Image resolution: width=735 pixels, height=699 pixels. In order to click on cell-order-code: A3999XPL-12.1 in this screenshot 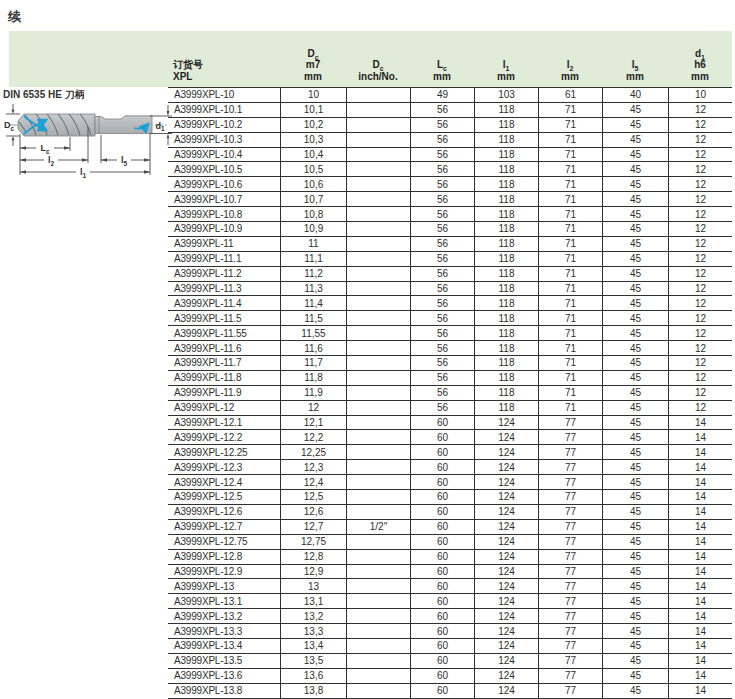, I will do `click(224, 423)`.